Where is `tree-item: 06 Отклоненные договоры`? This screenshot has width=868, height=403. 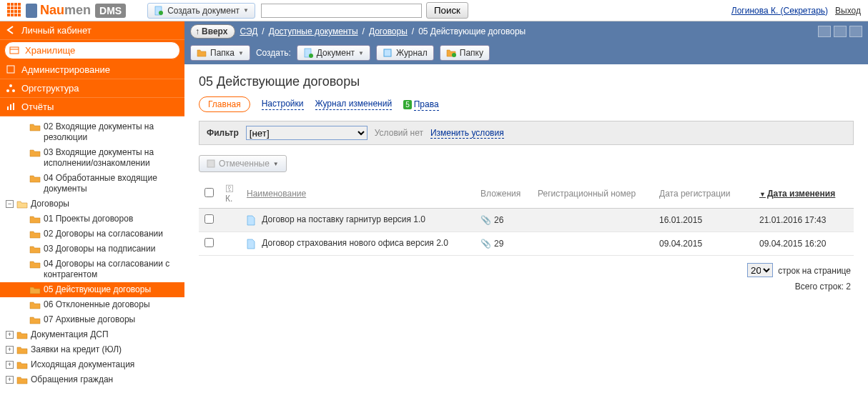
tree-item: 06 Отклоненные договоры is located at coordinates (92, 304).